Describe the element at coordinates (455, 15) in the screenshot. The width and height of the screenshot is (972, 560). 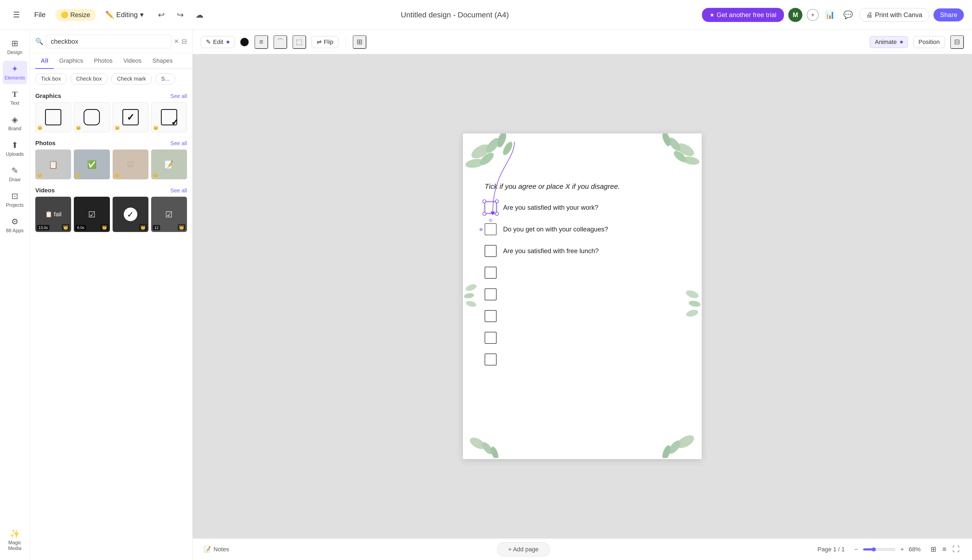
I see `document-title: Untitled design - Document (A4)` at that location.